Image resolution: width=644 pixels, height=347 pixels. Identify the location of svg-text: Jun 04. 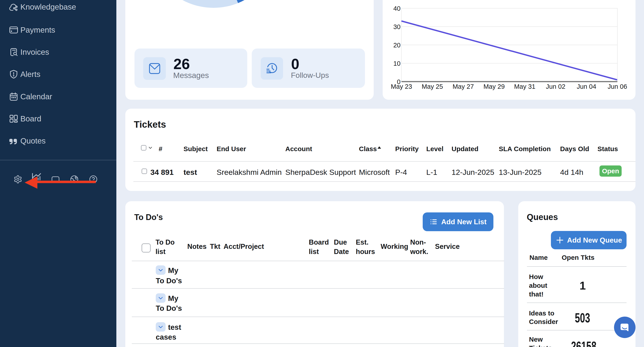
(586, 86).